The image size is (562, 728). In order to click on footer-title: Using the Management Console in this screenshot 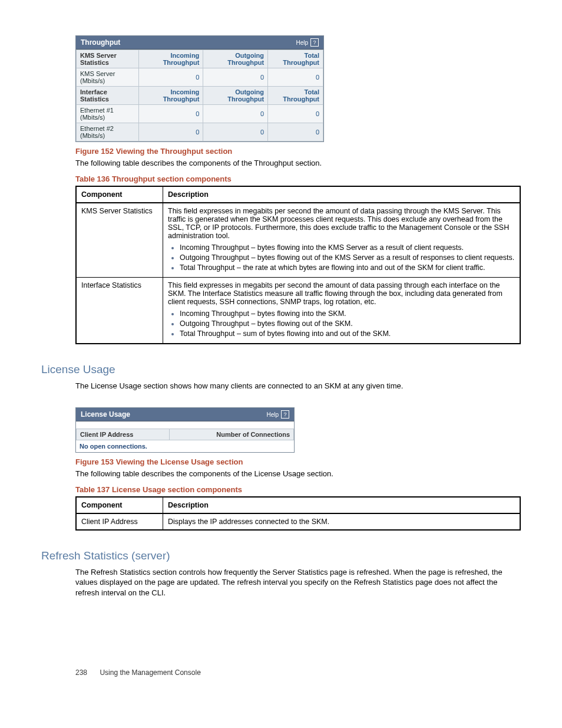, I will do `click(150, 673)`.